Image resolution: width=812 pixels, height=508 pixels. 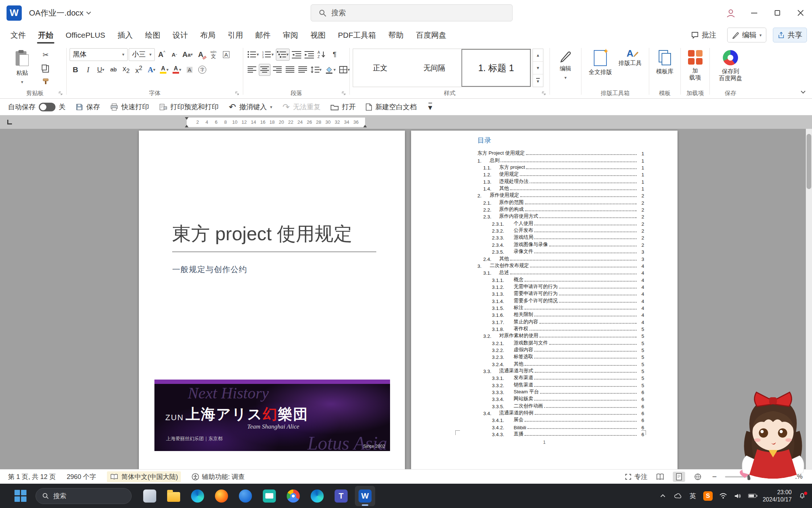 What do you see at coordinates (561, 244) in the screenshot?
I see `toc-entry: 2.3.4.游戏图像与录像2` at bounding box center [561, 244].